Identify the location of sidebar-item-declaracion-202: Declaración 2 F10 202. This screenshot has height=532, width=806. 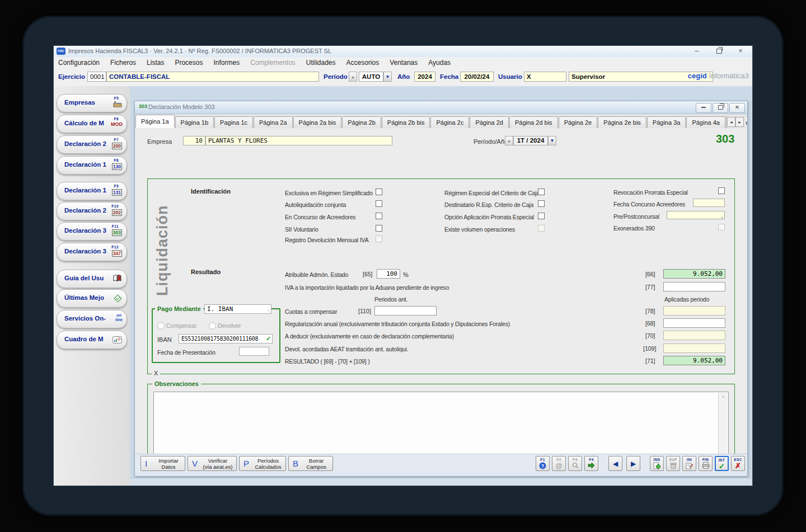
(92, 211).